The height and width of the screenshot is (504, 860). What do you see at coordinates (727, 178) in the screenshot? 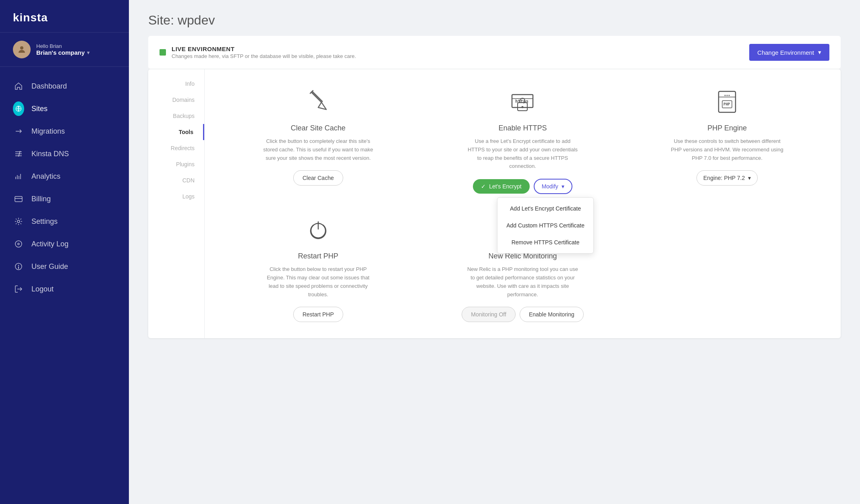
I see `php-engine-actions: Engine: PHP 7.2 ▾` at bounding box center [727, 178].